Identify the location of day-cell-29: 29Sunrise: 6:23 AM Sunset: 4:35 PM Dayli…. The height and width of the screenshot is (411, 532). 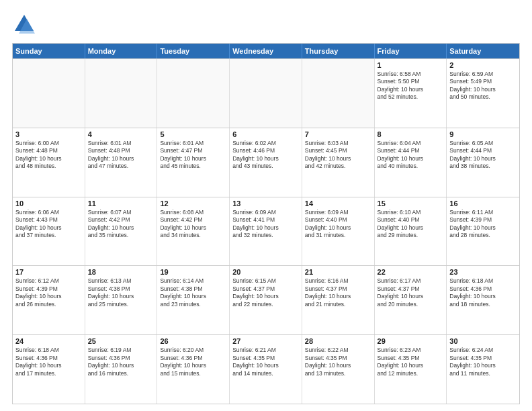
(411, 369).